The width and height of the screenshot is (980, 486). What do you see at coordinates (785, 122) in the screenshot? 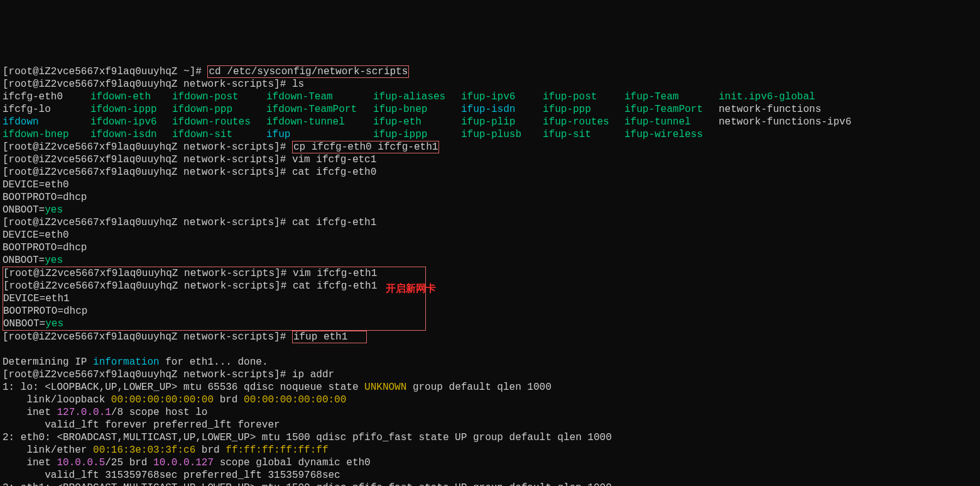
I see `ls-c9-2: network-functions-ipv6` at bounding box center [785, 122].